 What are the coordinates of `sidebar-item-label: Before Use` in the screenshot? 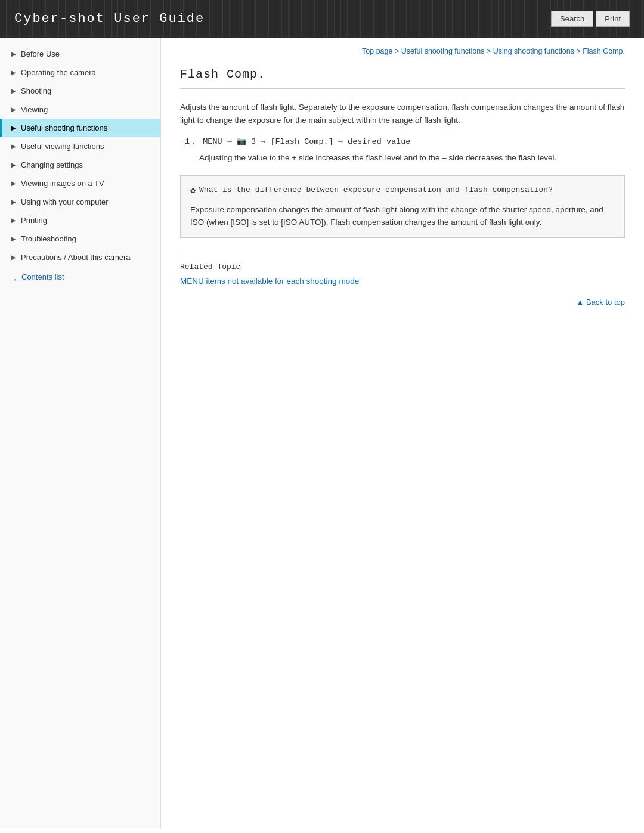 It's located at (41, 54).